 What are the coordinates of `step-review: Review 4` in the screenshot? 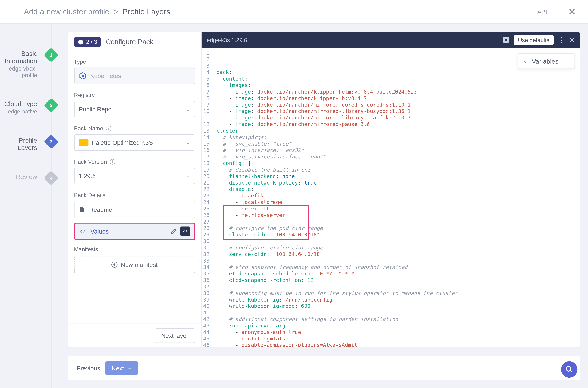 It's located at (26, 176).